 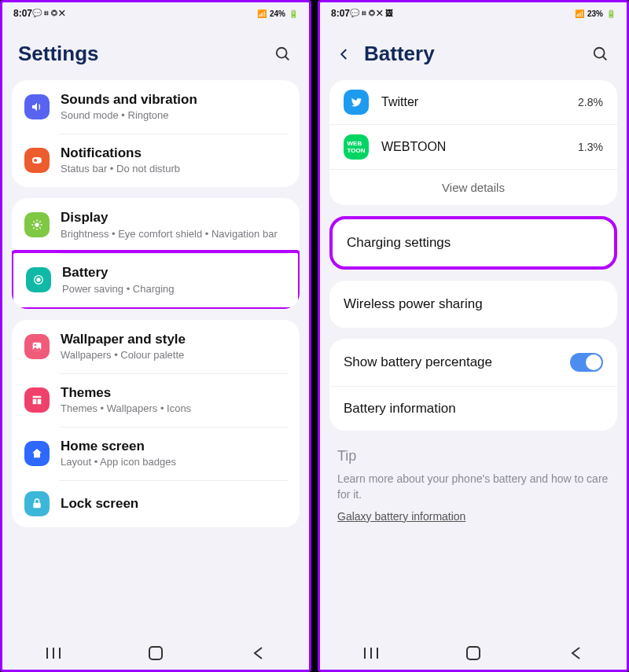 I want to click on settings-item-lock-screen: Lock screen, so click(x=156, y=504).